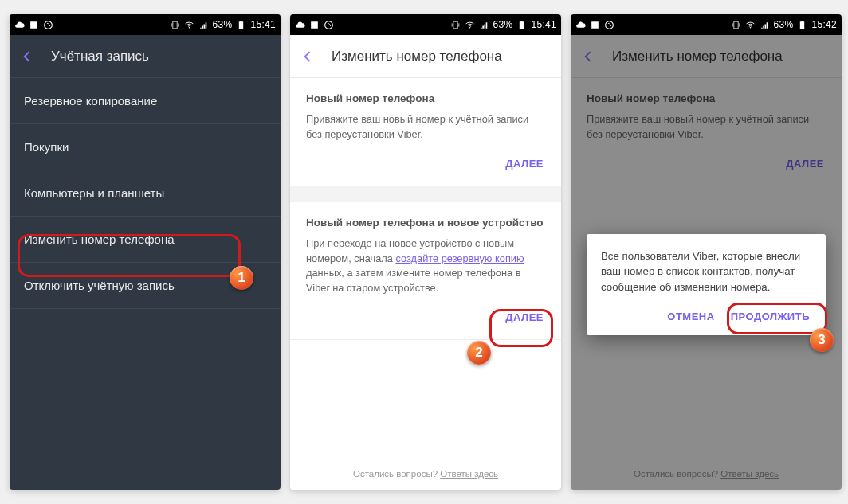 The height and width of the screenshot is (504, 848). I want to click on card-body: При переходе на новое устройство с новым…, so click(426, 266).